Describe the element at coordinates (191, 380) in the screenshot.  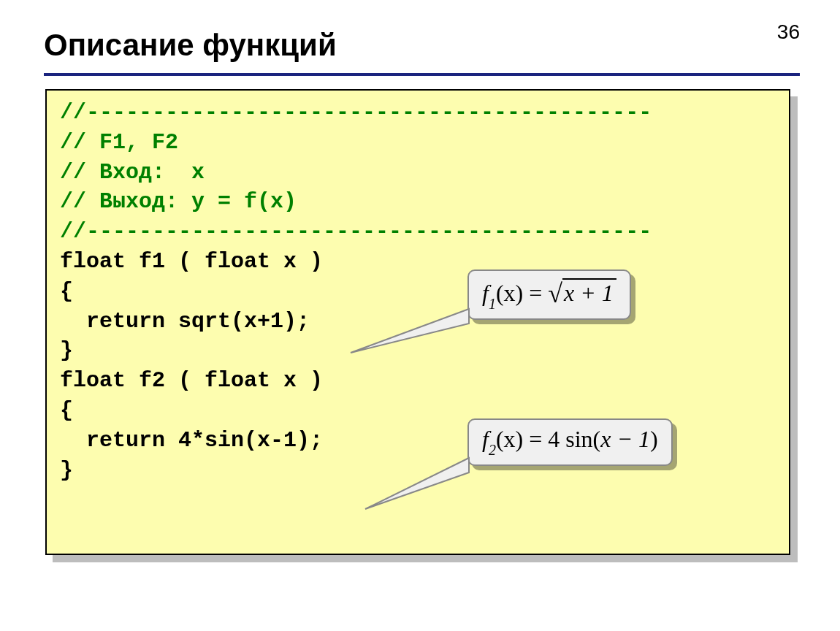
I see `code-line: float f2 ( float x )` at that location.